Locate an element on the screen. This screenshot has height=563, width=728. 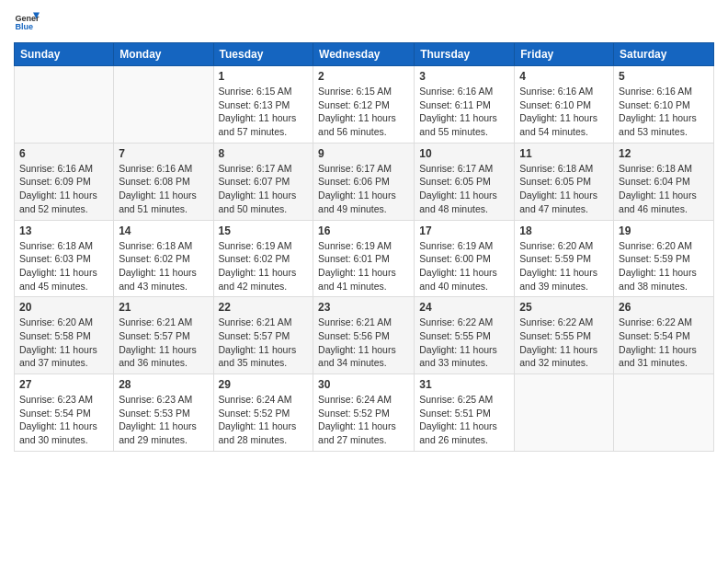
day-number: 18 is located at coordinates (564, 231).